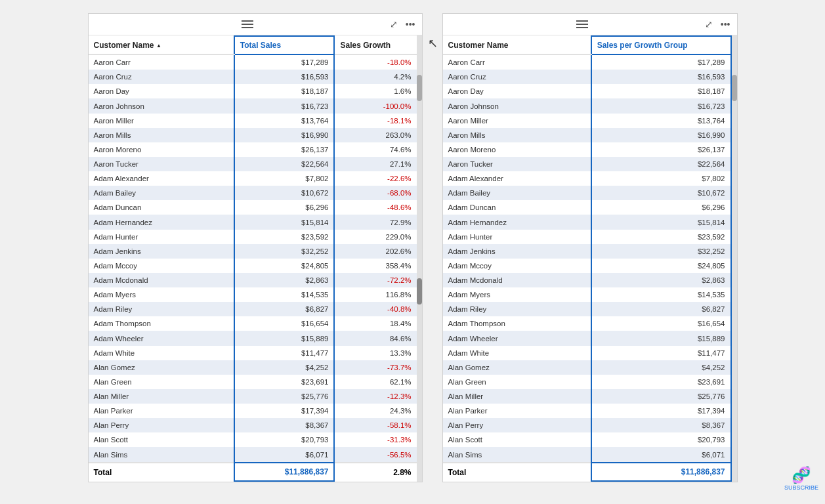 Image resolution: width=825 pixels, height=504 pixels. Describe the element at coordinates (517, 425) in the screenshot. I see `cell-customer: Alan Perry` at that location.